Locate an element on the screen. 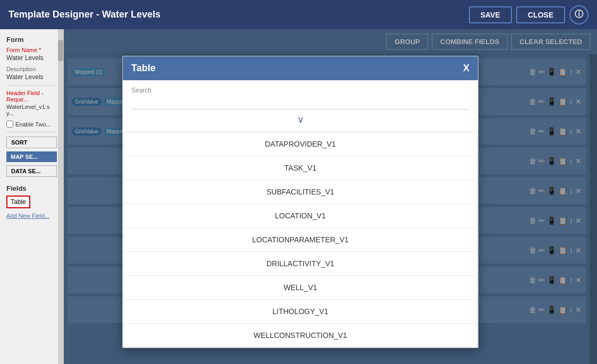 Image resolution: width=597 pixels, height=364 pixels. form-name-label: Form Name * is located at coordinates (32, 50).